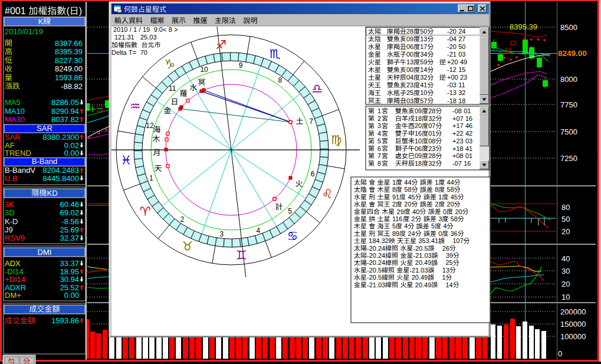 The image size is (601, 364). I want to click on svg-text: 2010, so click(120, 29).